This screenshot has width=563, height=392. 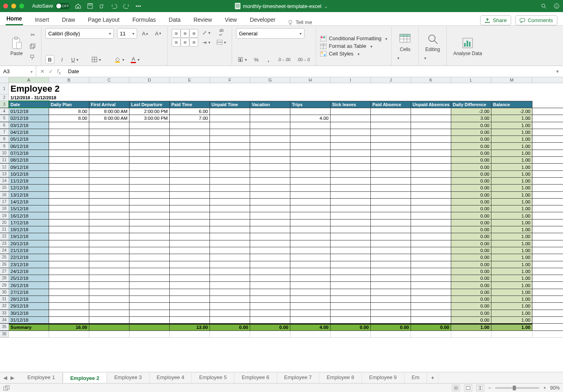 I want to click on cell: 08/12/18, so click(x=29, y=160).